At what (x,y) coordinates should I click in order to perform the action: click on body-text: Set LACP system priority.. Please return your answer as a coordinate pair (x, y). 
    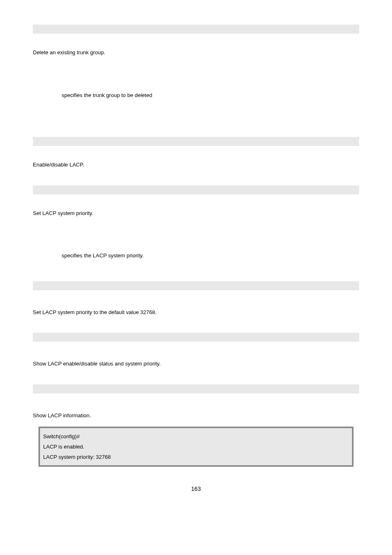
    Looking at the image, I should click on (196, 213).